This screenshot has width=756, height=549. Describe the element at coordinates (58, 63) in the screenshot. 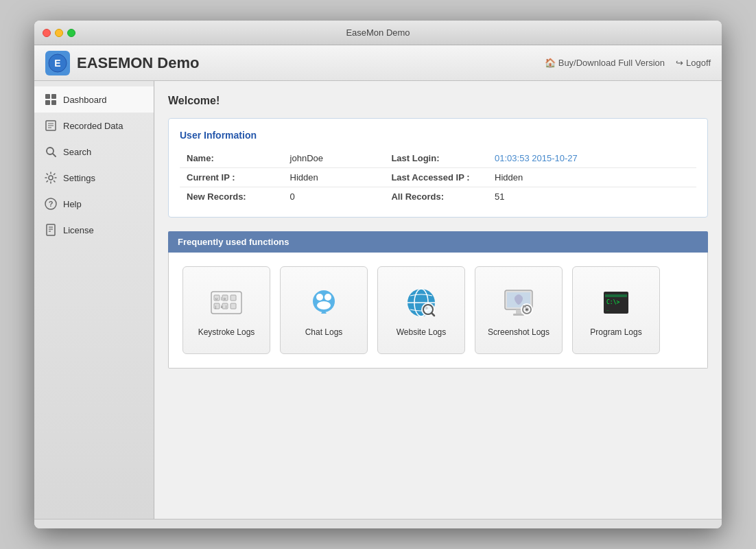

I see `svg-text: E` at that location.